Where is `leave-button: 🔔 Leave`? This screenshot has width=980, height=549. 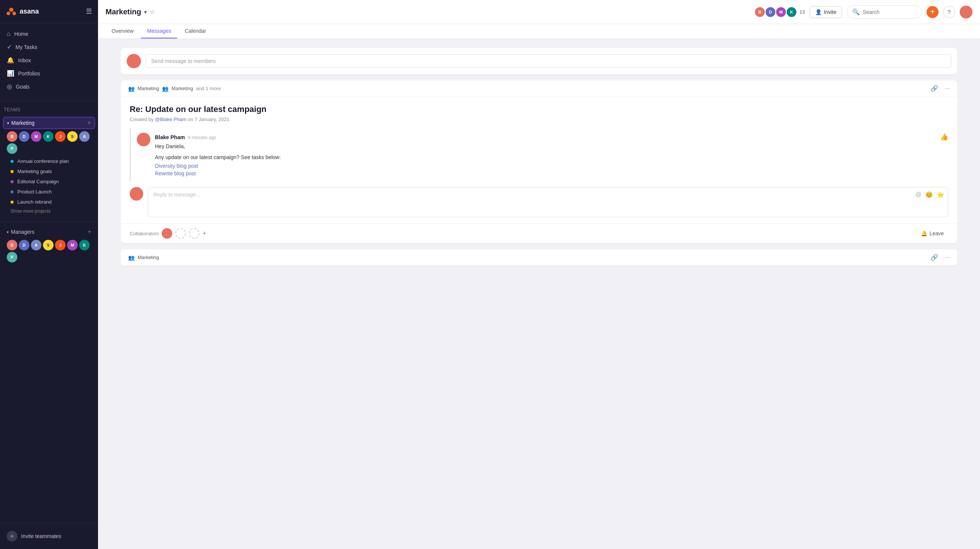 leave-button: 🔔 Leave is located at coordinates (932, 234).